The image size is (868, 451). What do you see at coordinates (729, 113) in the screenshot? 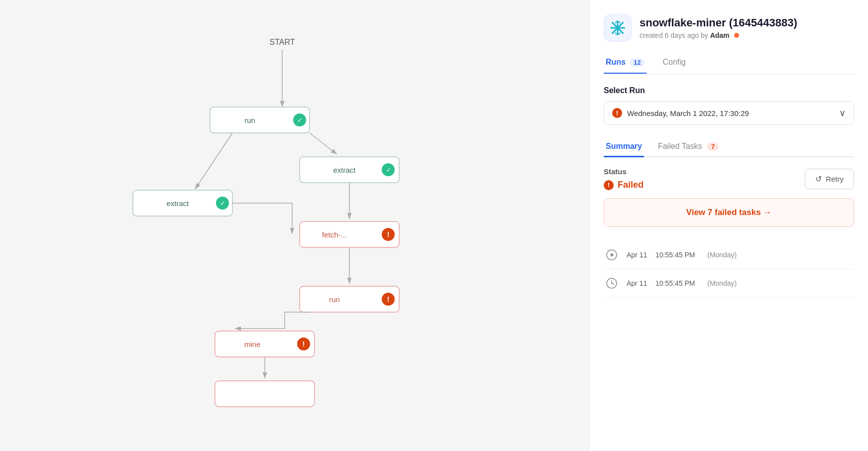
I see `run-selector: ! Wednesday, March 1 2022, 17:30:29 ∨` at bounding box center [729, 113].